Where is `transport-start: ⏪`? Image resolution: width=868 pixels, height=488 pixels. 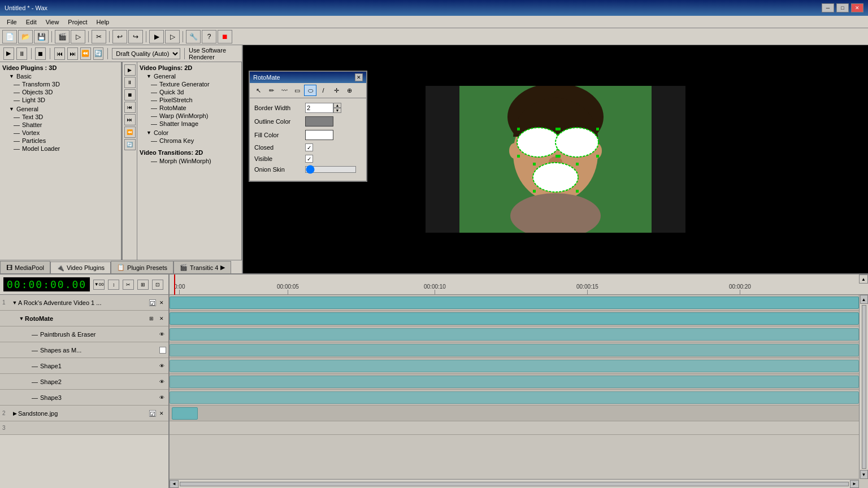
transport-start: ⏪ is located at coordinates (130, 132).